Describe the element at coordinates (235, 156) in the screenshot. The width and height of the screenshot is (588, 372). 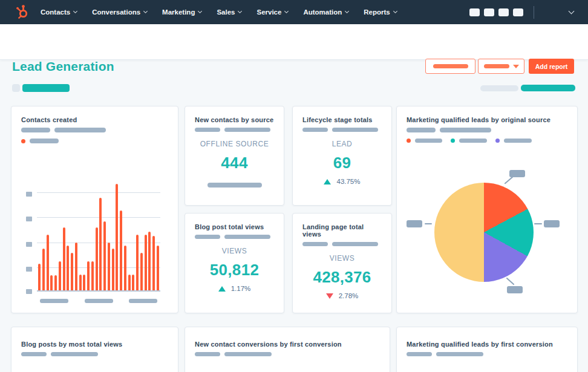
I see `card-new-contacts-by-source: New contacts by source OFFLINE SOURCE 44…` at that location.